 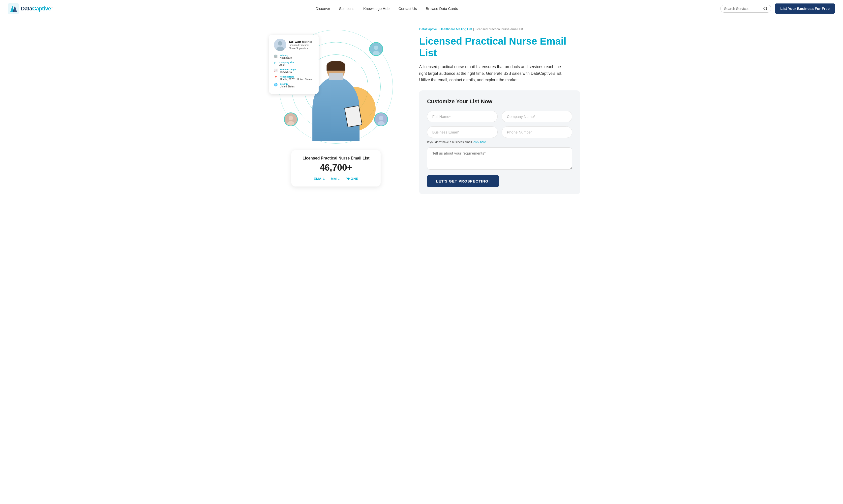 What do you see at coordinates (276, 77) in the screenshot?
I see `headquarters-icon: 📍` at bounding box center [276, 77].